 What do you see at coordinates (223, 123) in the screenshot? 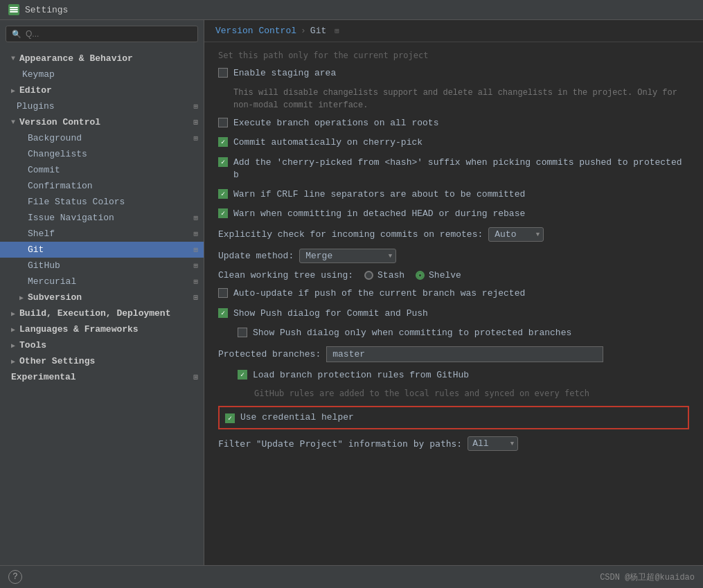
I see `execute-branch-checkbox` at bounding box center [223, 123].